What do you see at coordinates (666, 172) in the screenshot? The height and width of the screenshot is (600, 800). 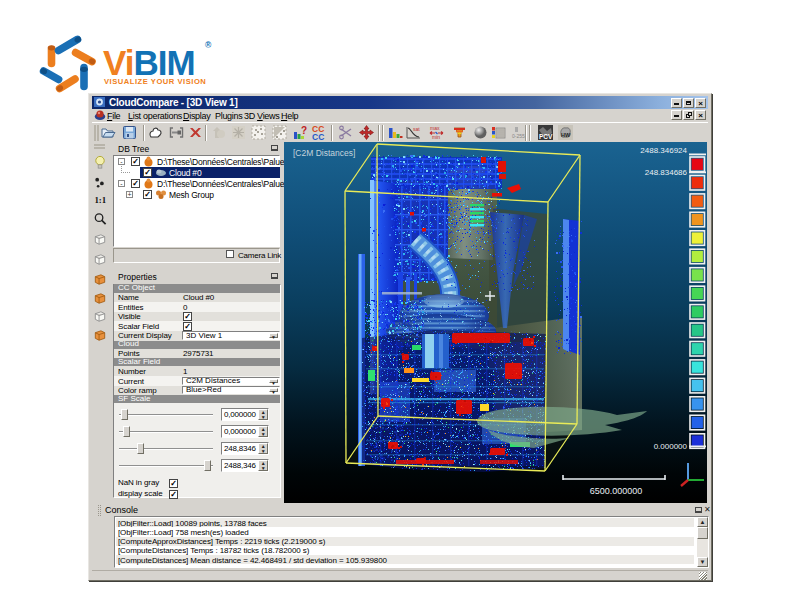 I see `svg-text: 248.834686` at bounding box center [666, 172].